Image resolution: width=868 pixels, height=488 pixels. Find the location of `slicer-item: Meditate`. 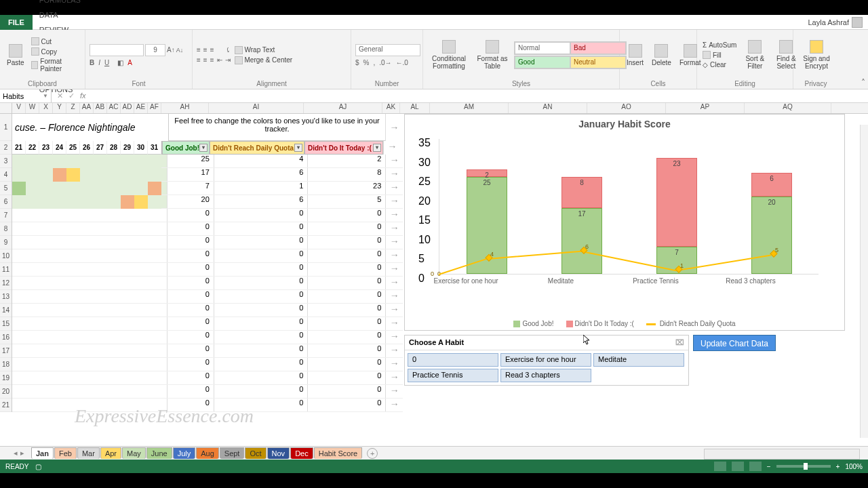

slicer-item: Meditate is located at coordinates (639, 360).